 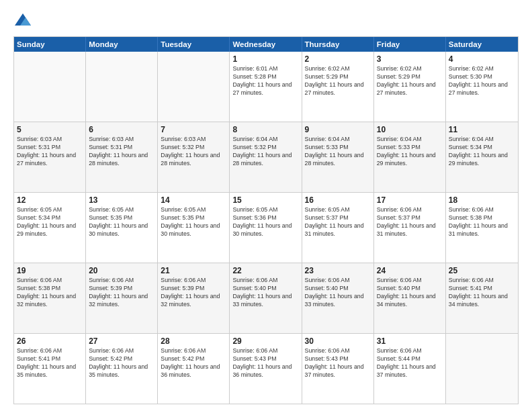 I want to click on calendar-cell: 5Sunrise: 6:03 AM Sunset: 5:31 PM Daylig…, so click(x=50, y=157).